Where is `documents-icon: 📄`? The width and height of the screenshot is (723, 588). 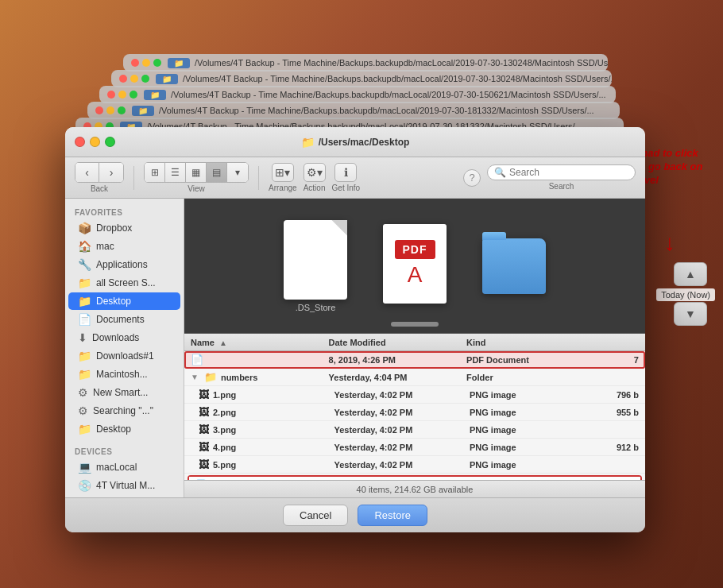
documents-icon: 📄 is located at coordinates (84, 319).